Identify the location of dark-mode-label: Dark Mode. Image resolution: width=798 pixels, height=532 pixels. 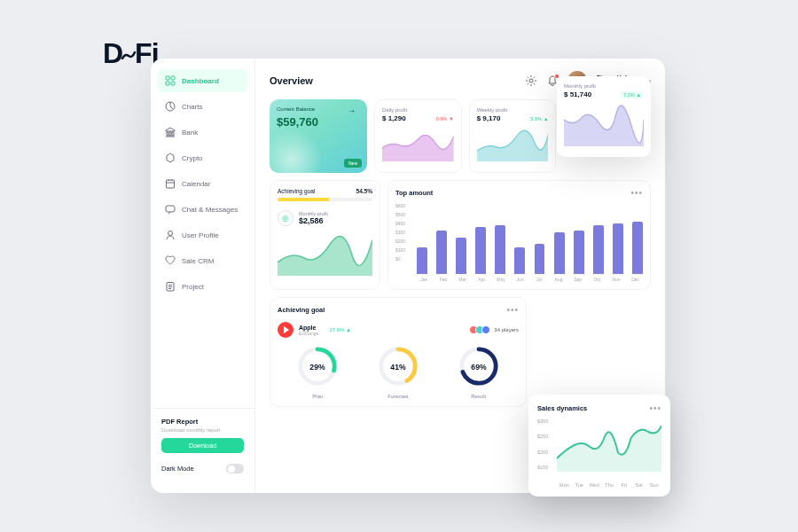
(177, 468).